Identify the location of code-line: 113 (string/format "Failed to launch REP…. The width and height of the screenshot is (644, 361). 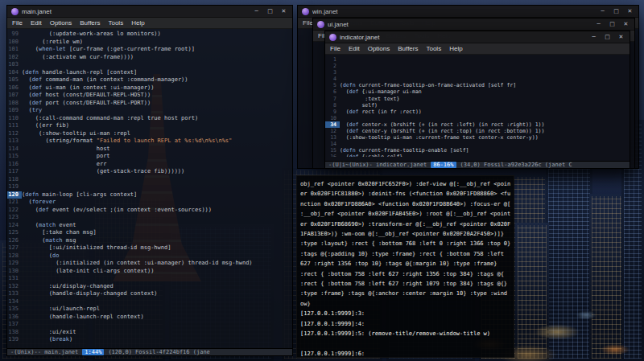
(150, 142).